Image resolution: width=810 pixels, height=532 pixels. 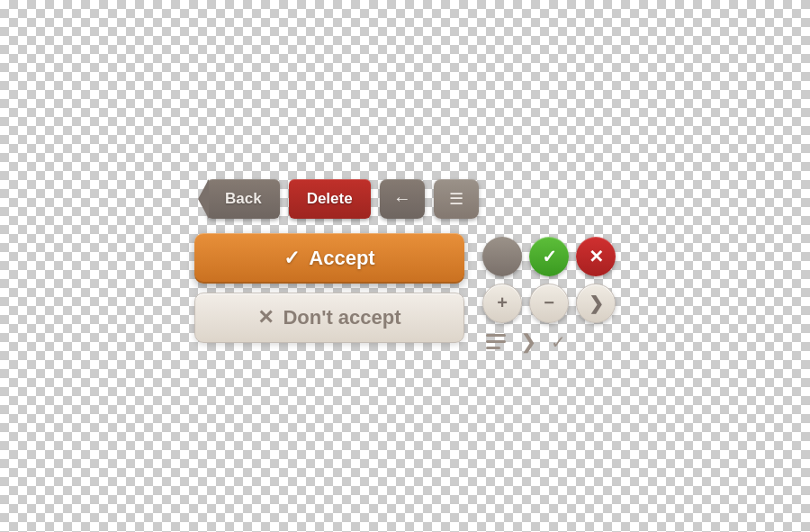 I want to click on gray-circle-button, so click(x=502, y=257).